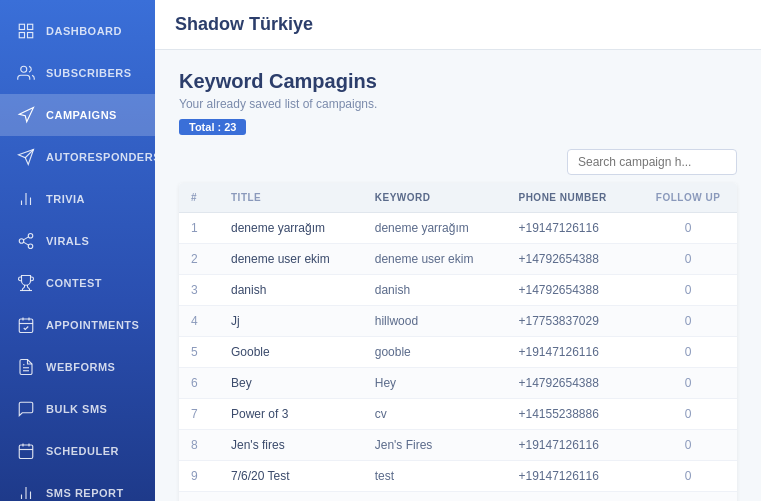 The image size is (761, 501). What do you see at coordinates (78, 31) in the screenshot?
I see `sidebar-item-dashboard: DASHBOARD` at bounding box center [78, 31].